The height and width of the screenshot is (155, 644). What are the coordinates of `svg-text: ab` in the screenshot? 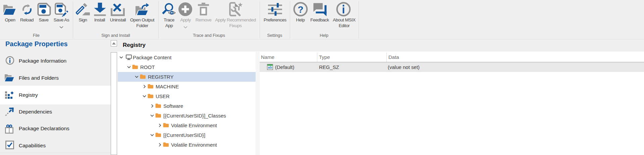 It's located at (270, 67).